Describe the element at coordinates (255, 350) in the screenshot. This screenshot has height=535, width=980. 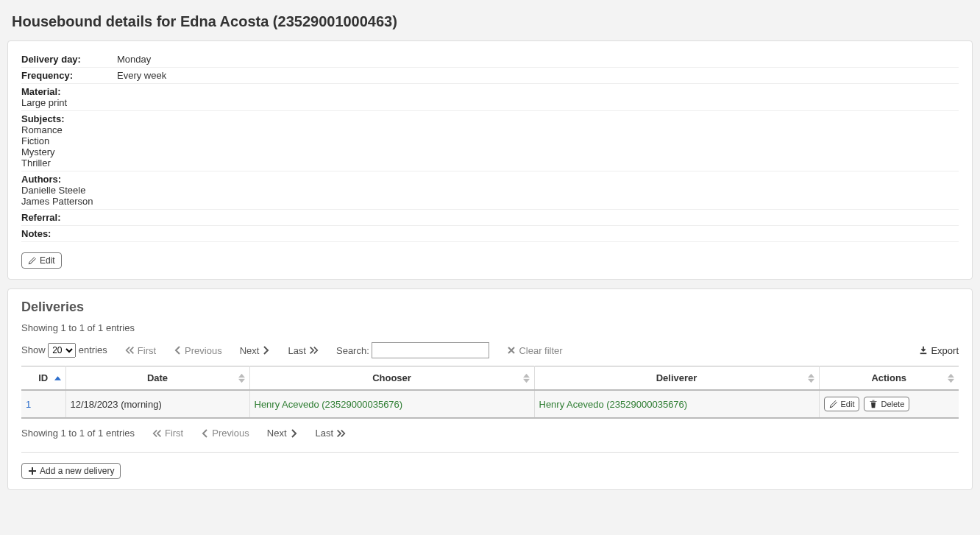
I see `pager-next: Next` at that location.